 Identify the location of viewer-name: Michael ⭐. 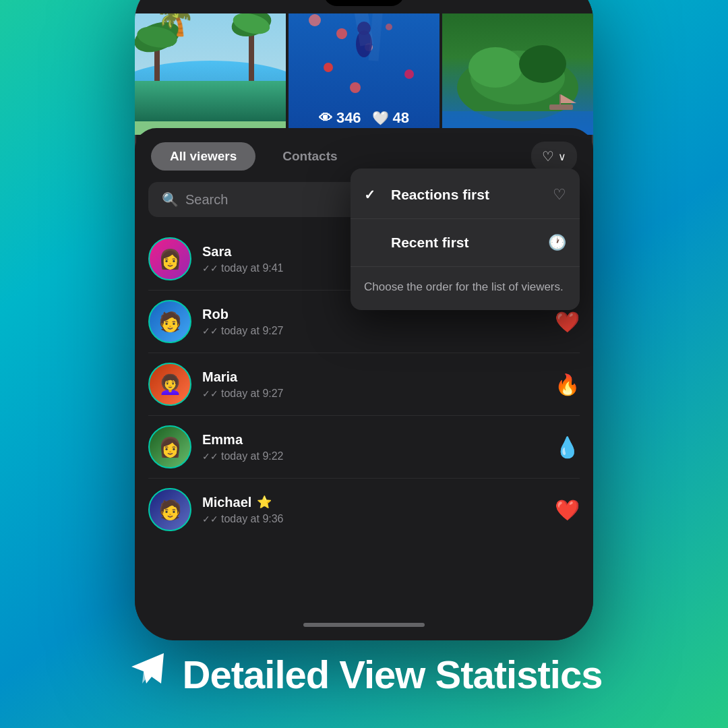
(373, 503).